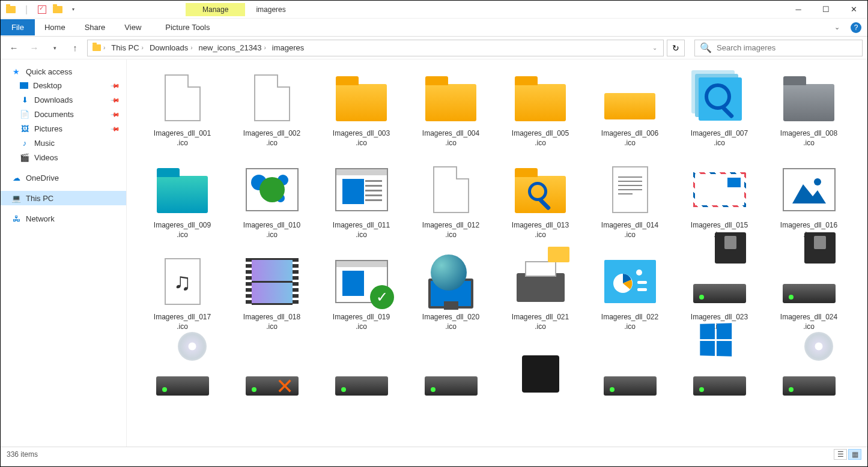 This screenshot has height=467, width=868. Describe the element at coordinates (187, 28) in the screenshot. I see `picture-tools-tab: Picture Tools` at that location.